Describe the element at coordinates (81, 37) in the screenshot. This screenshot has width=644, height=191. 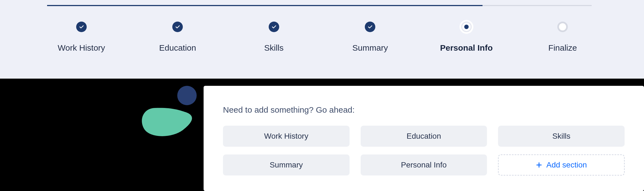
I see `step-work-history: Work History` at that location.